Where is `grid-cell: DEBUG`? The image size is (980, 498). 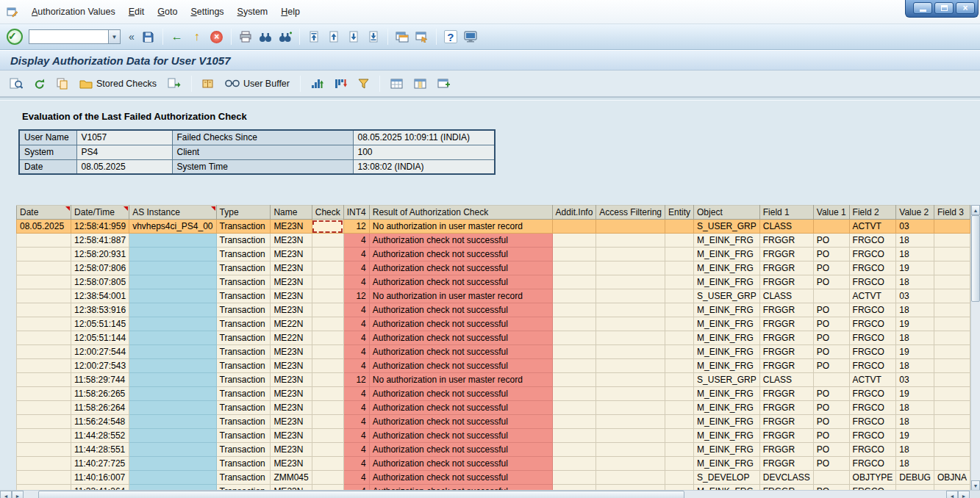
grid-cell: DEBUG is located at coordinates (915, 477).